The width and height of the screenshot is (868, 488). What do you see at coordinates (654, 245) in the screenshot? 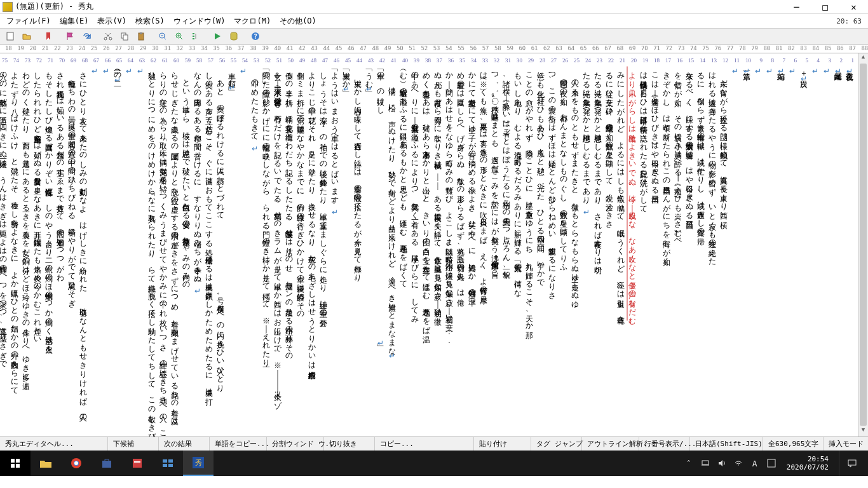
I see `text-line: 18こは｜遠響《とほひびき》はや今日に尽きぬる三箇日` at bounding box center [654, 245].